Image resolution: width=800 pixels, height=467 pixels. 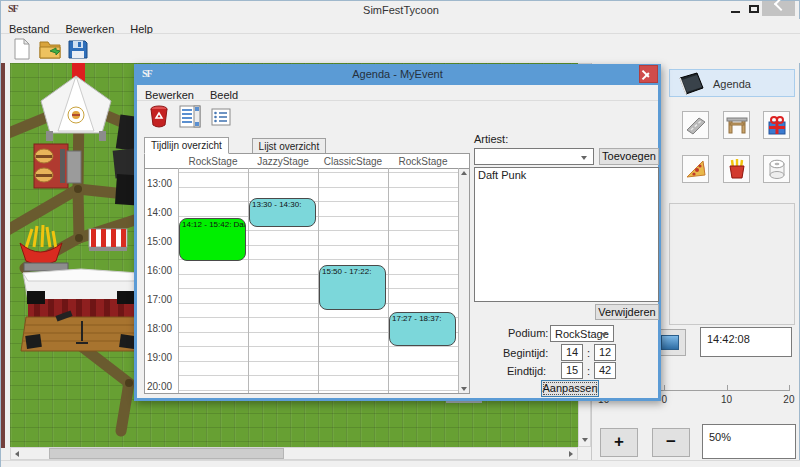 I want to click on road-icon, so click(x=696, y=125).